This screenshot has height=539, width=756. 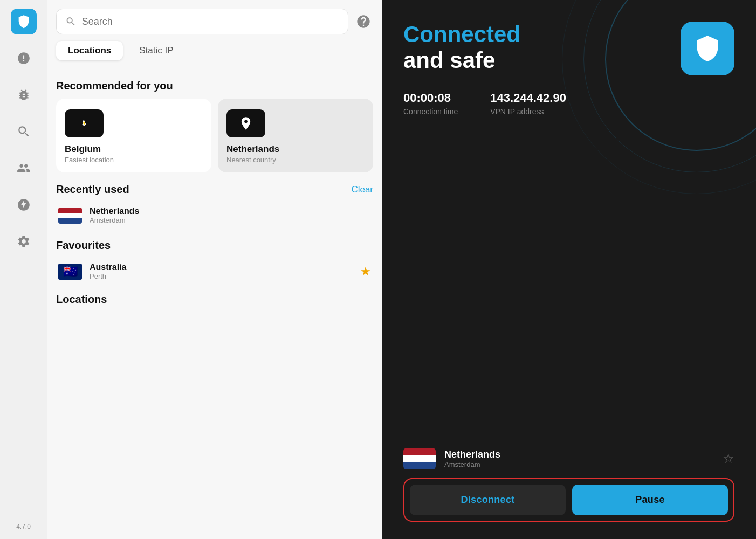 I want to click on recommended-title: Recommended for you, so click(x=215, y=86).